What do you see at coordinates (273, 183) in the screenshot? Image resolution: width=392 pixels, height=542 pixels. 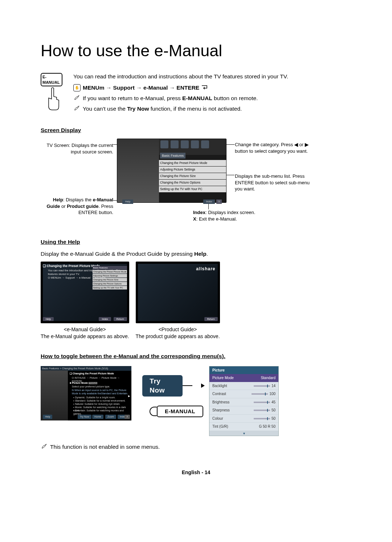 I see `callout-submenu: Displays the sub-menu list. Press ENTERE…` at bounding box center [273, 183].